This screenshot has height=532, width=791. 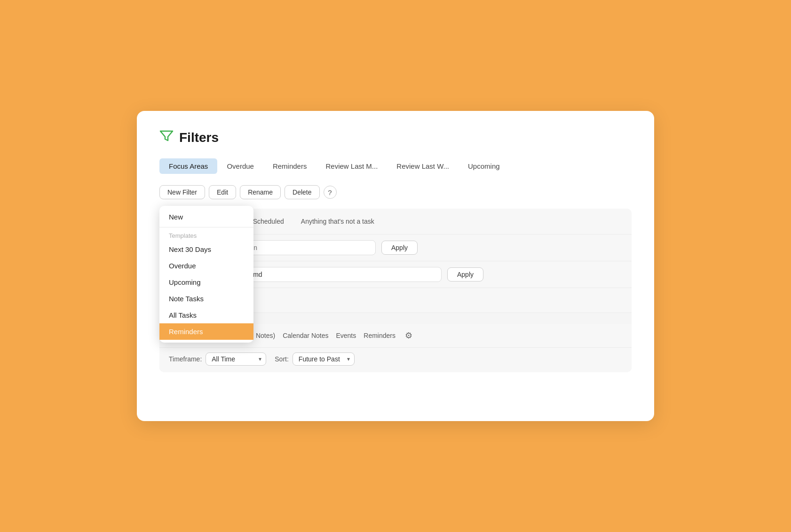 I want to click on toolbar: New Filter Edit Rename Delete ? New Temp…, so click(x=396, y=192).